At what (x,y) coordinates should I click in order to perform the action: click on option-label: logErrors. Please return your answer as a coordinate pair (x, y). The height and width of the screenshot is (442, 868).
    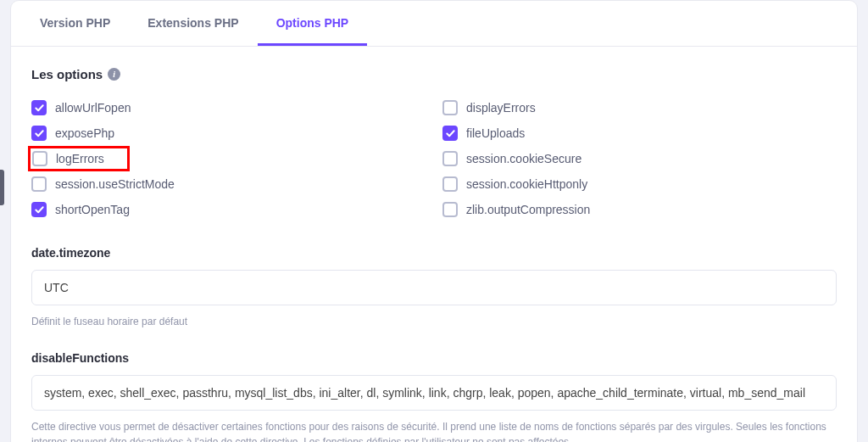
    Looking at the image, I should click on (80, 159).